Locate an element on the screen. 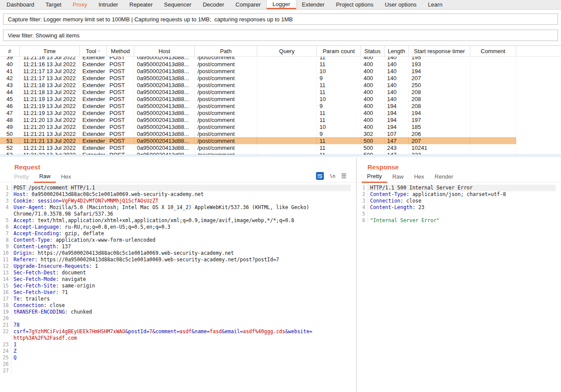 This screenshot has height=392, width=561. request-tab-hex: Hex is located at coordinates (66, 178).